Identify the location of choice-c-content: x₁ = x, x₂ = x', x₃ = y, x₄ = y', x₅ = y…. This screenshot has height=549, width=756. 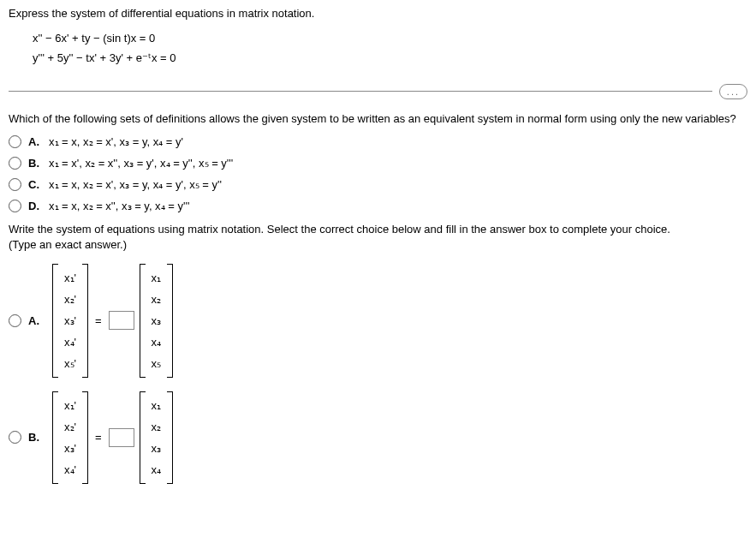
(135, 185).